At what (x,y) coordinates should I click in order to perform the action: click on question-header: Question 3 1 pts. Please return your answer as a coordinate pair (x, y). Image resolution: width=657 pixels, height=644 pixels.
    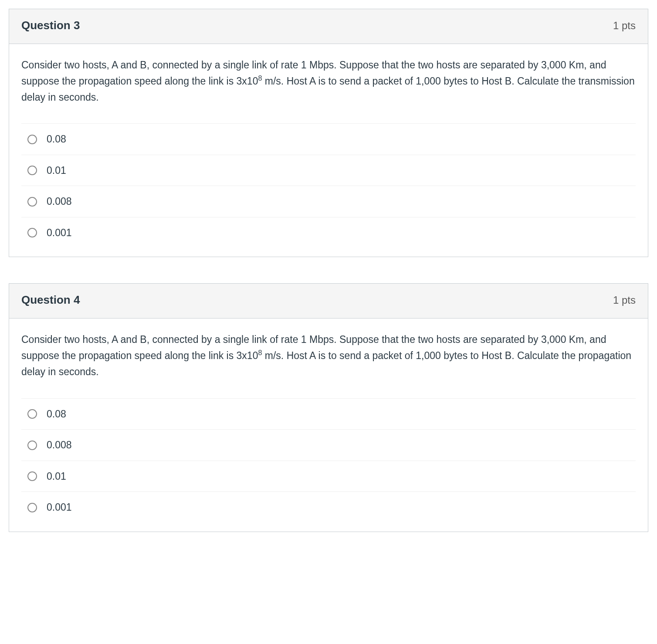
    Looking at the image, I should click on (328, 27).